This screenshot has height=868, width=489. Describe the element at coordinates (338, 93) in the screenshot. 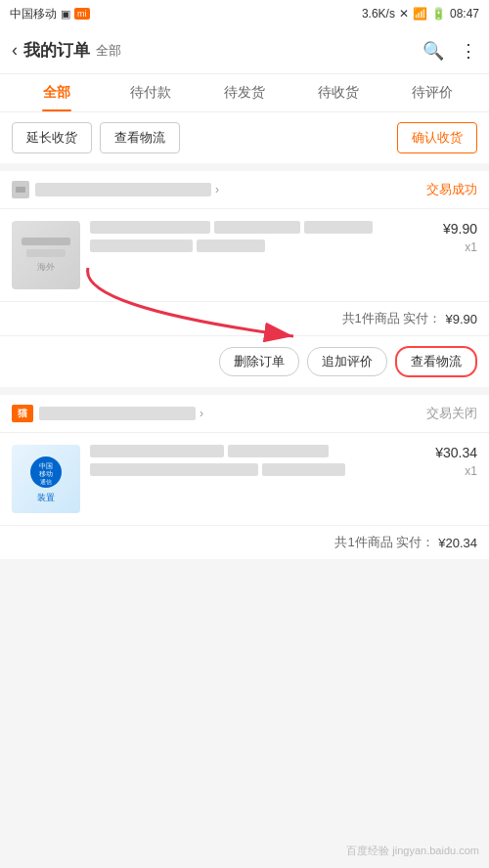

I see `tab-pending-receive: 待收货` at that location.